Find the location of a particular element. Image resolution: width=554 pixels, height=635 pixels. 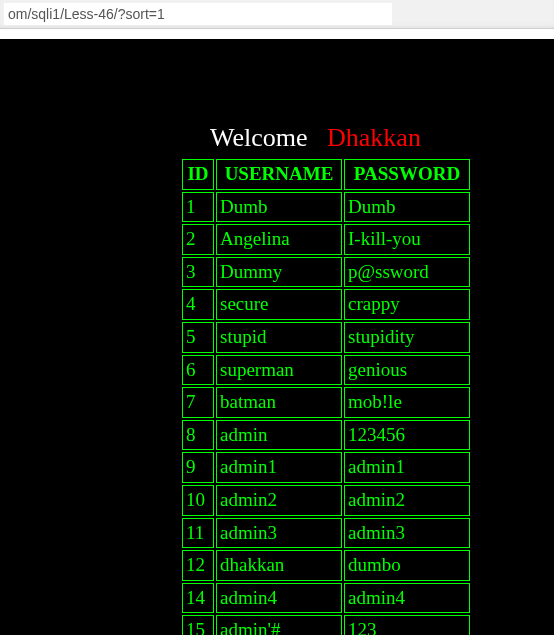

col-header-username: USERNAME is located at coordinates (279, 174).